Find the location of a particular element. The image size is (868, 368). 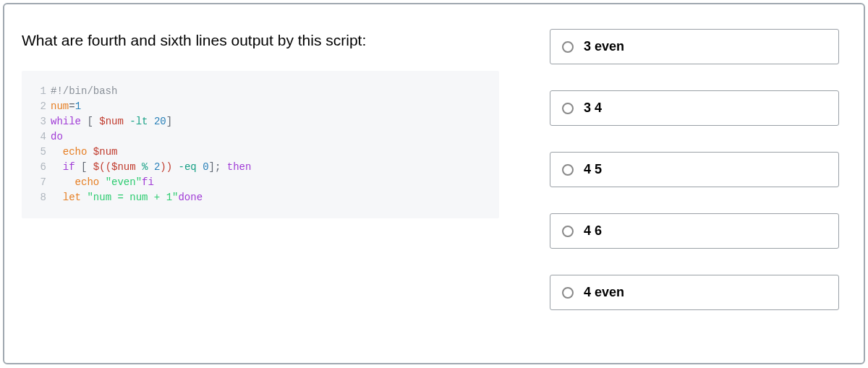

line-number: 5 is located at coordinates (41, 152).